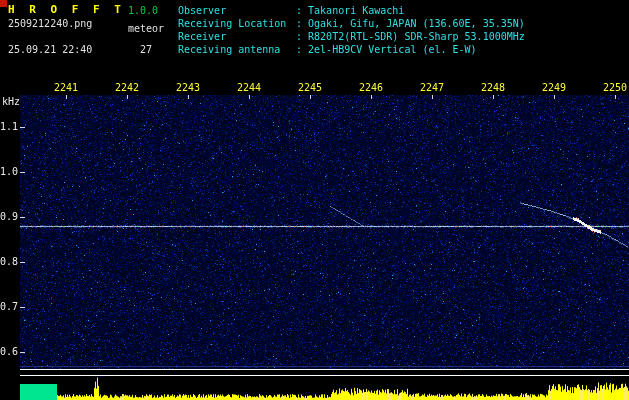  What do you see at coordinates (8, 262) in the screenshot?
I see `y-tick-label: 0.8` at bounding box center [8, 262].